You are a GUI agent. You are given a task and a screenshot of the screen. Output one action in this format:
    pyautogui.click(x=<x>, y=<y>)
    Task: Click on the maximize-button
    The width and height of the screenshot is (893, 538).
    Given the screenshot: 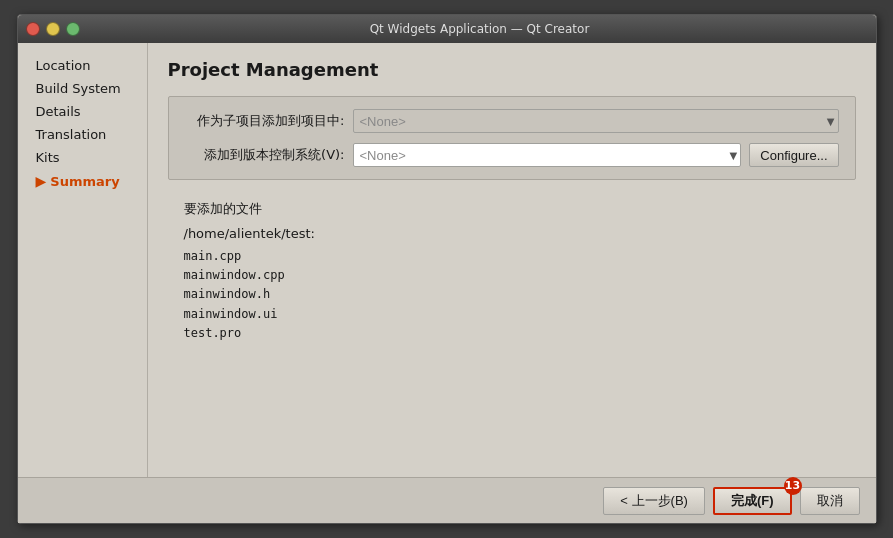 What is the action you would take?
    pyautogui.click(x=73, y=29)
    